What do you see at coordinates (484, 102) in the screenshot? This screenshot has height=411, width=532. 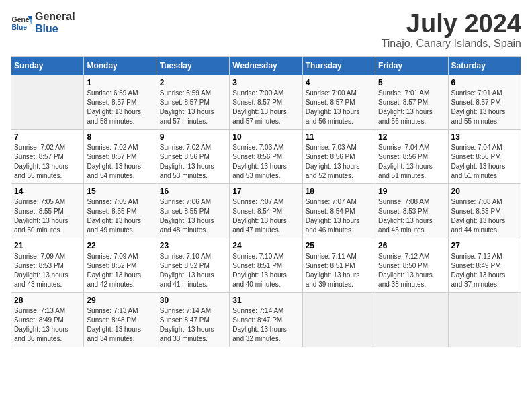 I see `calendar-cell: 6Sunrise: 7:01 AM Sunset: 8:57 PM Daylig…` at bounding box center [484, 102].